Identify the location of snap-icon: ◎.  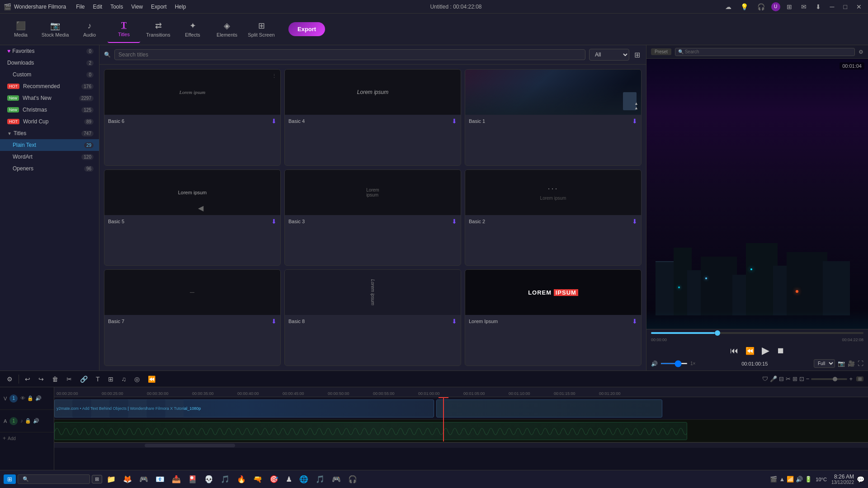
(137, 379).